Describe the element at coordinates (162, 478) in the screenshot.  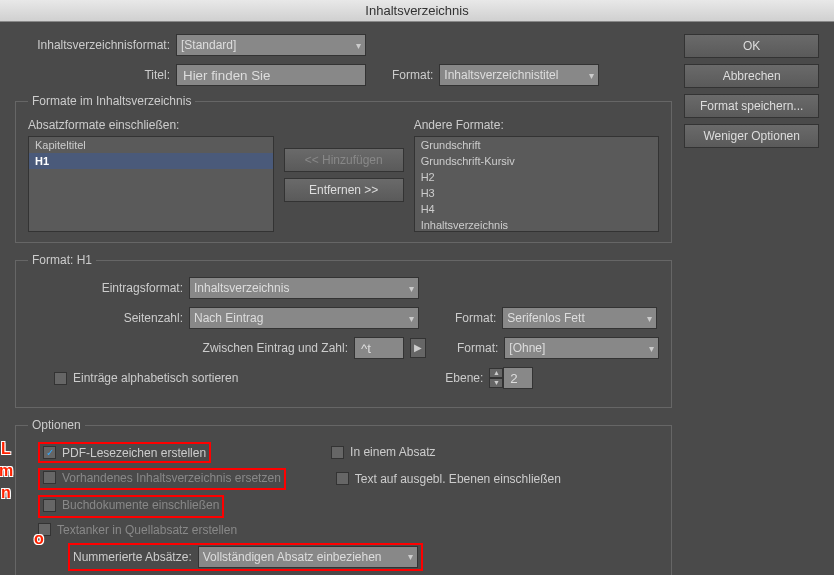
I see `replace-existing-checkbox: Vorhandenes Inhaltsverzeichnis ersetzen` at that location.